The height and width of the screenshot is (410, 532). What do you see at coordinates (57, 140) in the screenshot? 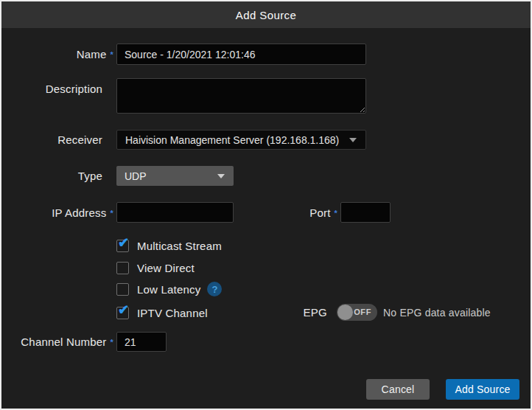
I see `receiver-label-row: Receiver` at bounding box center [57, 140].